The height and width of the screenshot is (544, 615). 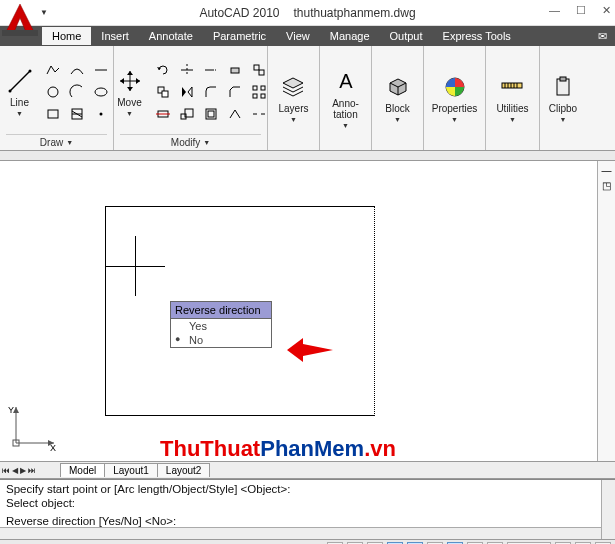 I want to click on command-scroll-horizontal, so click(x=300, y=533).